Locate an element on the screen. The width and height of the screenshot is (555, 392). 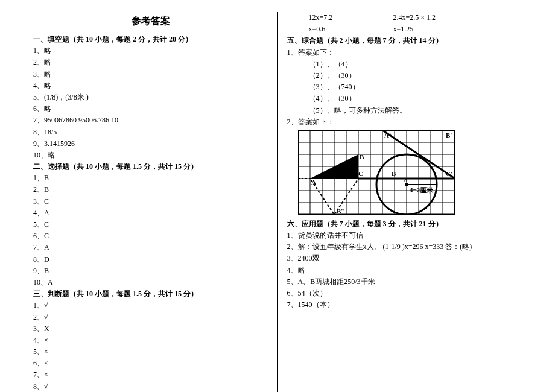
sec5-1-head: 1、答案如下： is located at coordinates (405, 53).